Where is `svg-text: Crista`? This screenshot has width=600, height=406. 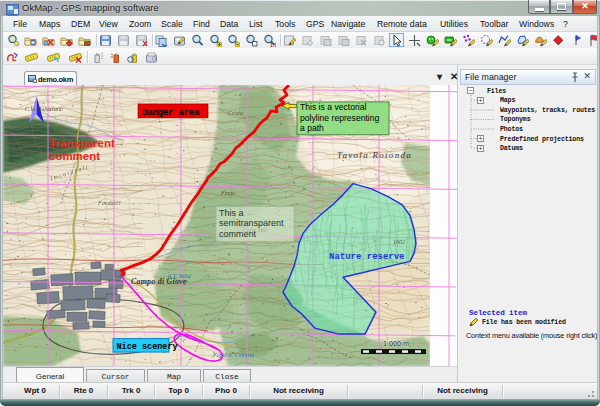 svg-text: Crista is located at coordinates (236, 113).